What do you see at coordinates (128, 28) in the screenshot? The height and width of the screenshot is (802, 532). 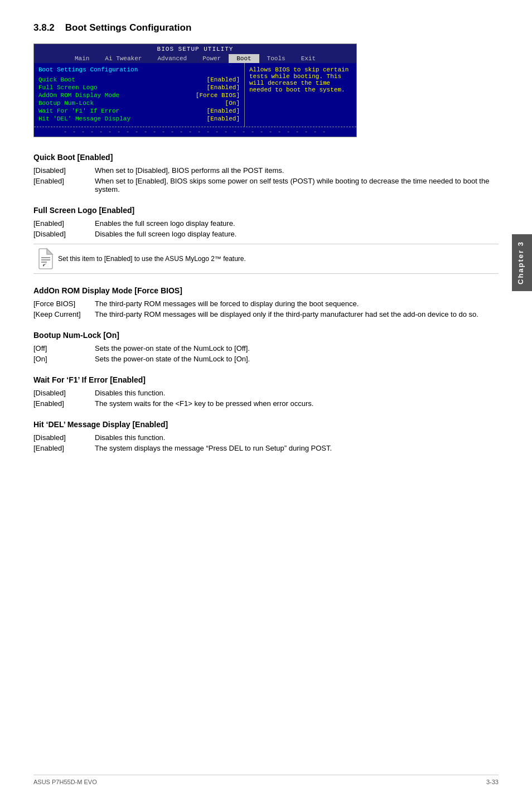 I see `section-title-text: Boot Settings Configuration` at bounding box center [128, 28].